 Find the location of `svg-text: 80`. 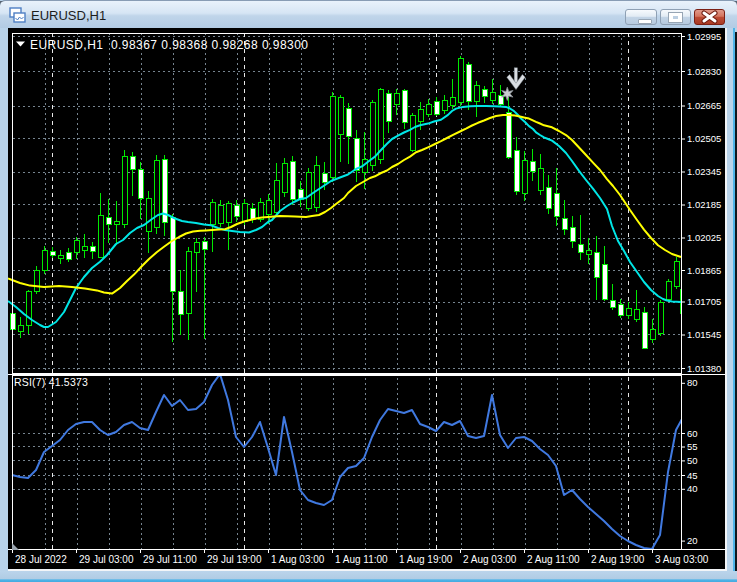

svg-text: 80 is located at coordinates (692, 382).